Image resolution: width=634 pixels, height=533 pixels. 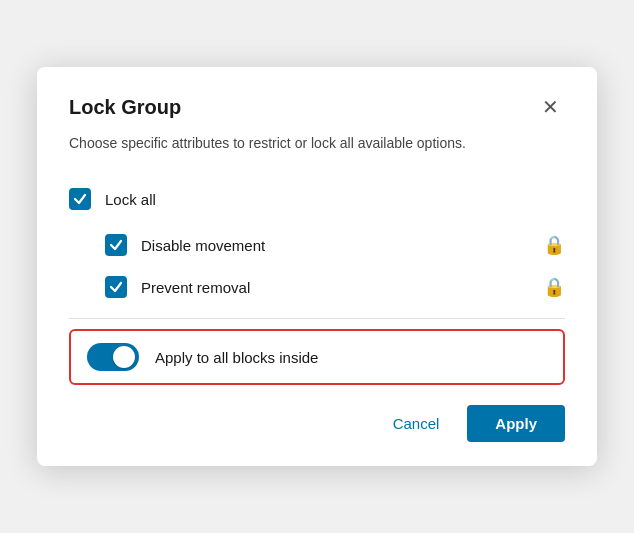 I want to click on apply-to-all-toggle, so click(x=113, y=357).